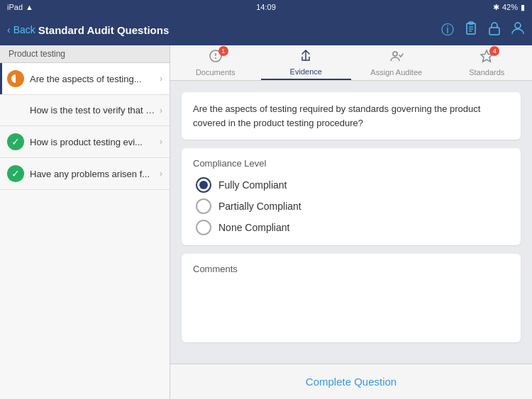 The image size is (532, 399). Describe the element at coordinates (351, 116) in the screenshot. I see `question-card: Are the aspects of testing required by s…` at that location.